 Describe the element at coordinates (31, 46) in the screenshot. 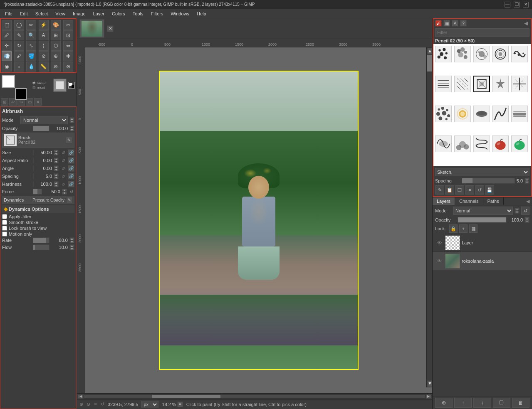

I see `tool-scale: ⤡` at that location.